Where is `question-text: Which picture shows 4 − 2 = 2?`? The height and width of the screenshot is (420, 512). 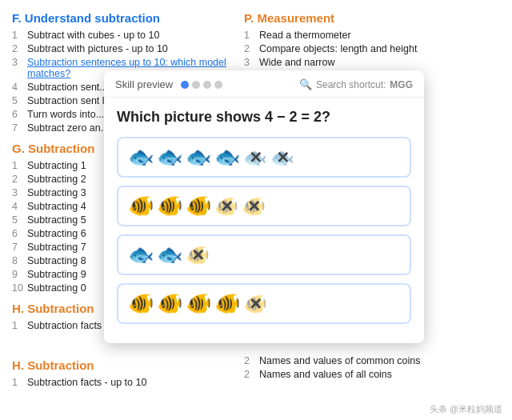 question-text: Which picture shows 4 − 2 = 2? is located at coordinates (264, 117).